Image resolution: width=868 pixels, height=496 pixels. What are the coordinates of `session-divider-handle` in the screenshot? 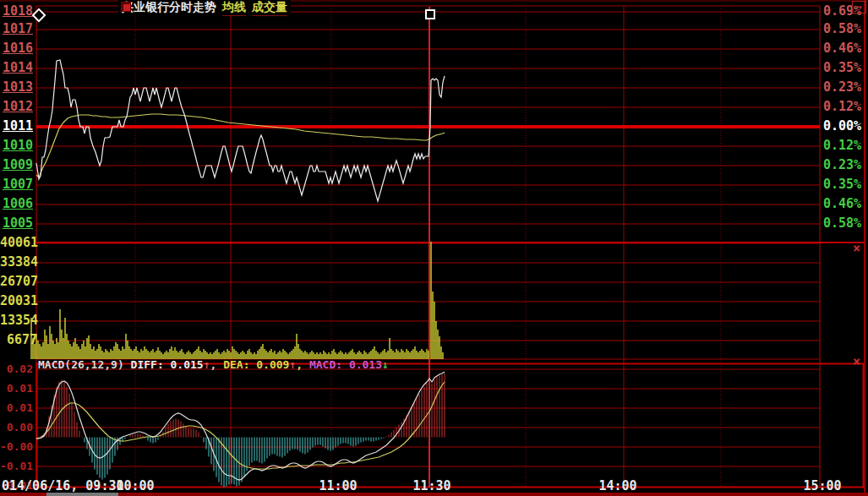 It's located at (430, 14).